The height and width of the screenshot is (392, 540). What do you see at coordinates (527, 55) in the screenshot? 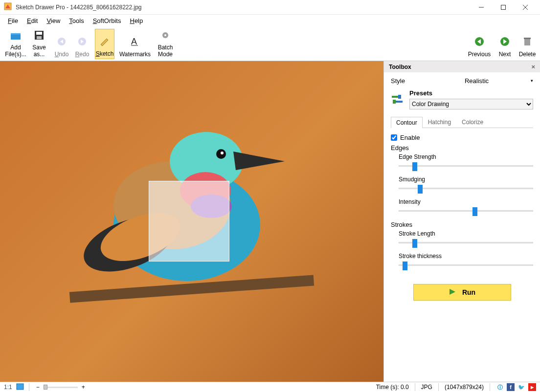
I see `delete-label: Delete` at bounding box center [527, 55].